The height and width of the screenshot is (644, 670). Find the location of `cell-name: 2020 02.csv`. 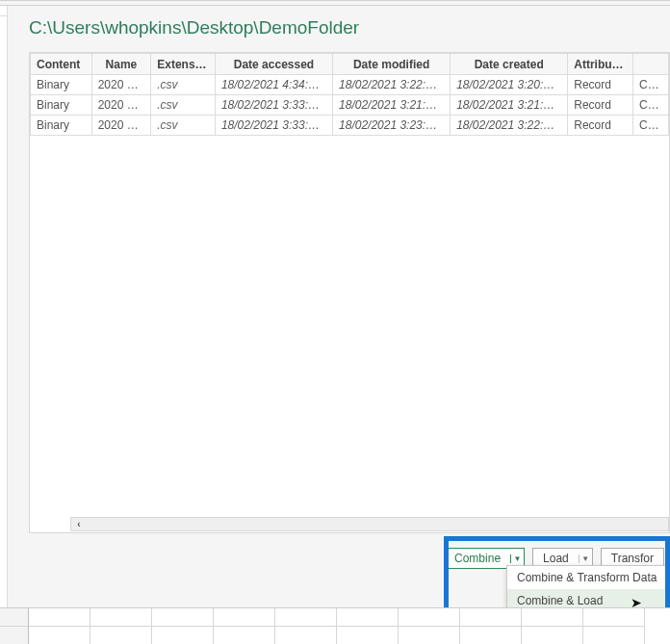

cell-name: 2020 02.csv is located at coordinates (121, 106).